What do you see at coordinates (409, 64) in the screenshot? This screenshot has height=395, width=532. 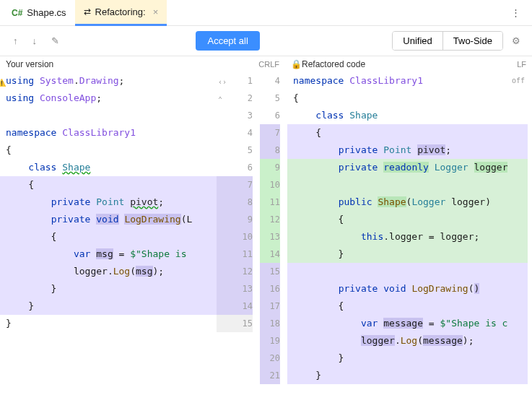 I see `right-header: 🔒 Refactored code LF` at bounding box center [409, 64].